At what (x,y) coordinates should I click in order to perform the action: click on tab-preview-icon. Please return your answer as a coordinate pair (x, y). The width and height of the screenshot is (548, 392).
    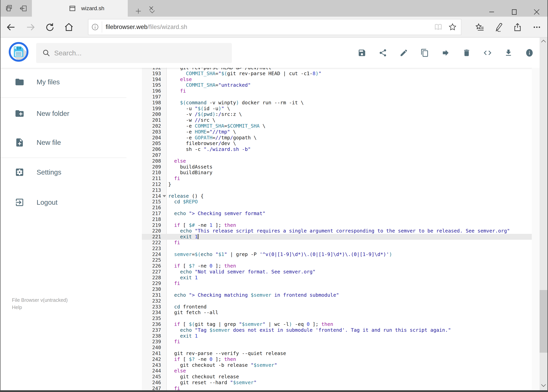
    Looking at the image, I should click on (9, 8).